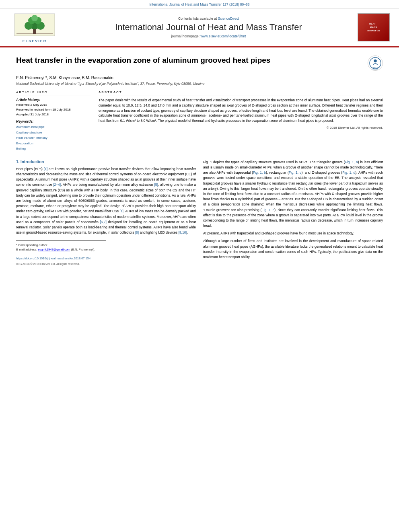 Image resolution: width=399 pixels, height=532 pixels. What do you see at coordinates (35, 25) in the screenshot?
I see `elsevier-tree-icon` at bounding box center [35, 25].